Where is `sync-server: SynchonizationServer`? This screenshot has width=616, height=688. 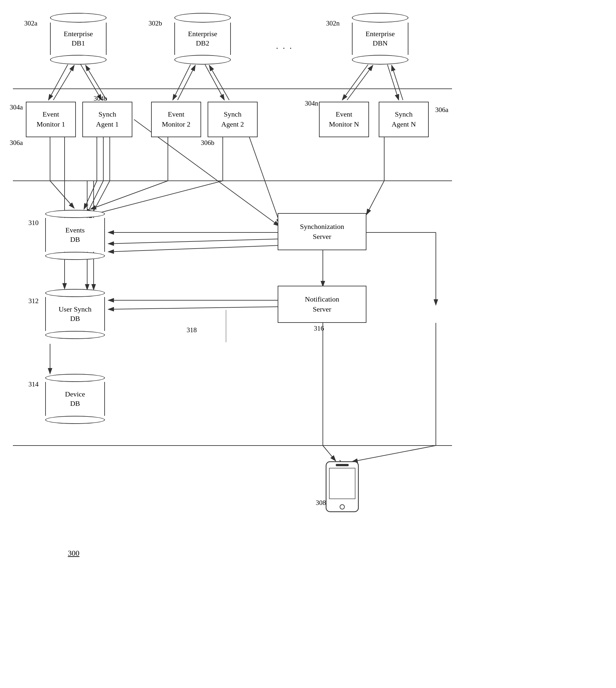 sync-server: SynchonizationServer is located at coordinates (322, 231).